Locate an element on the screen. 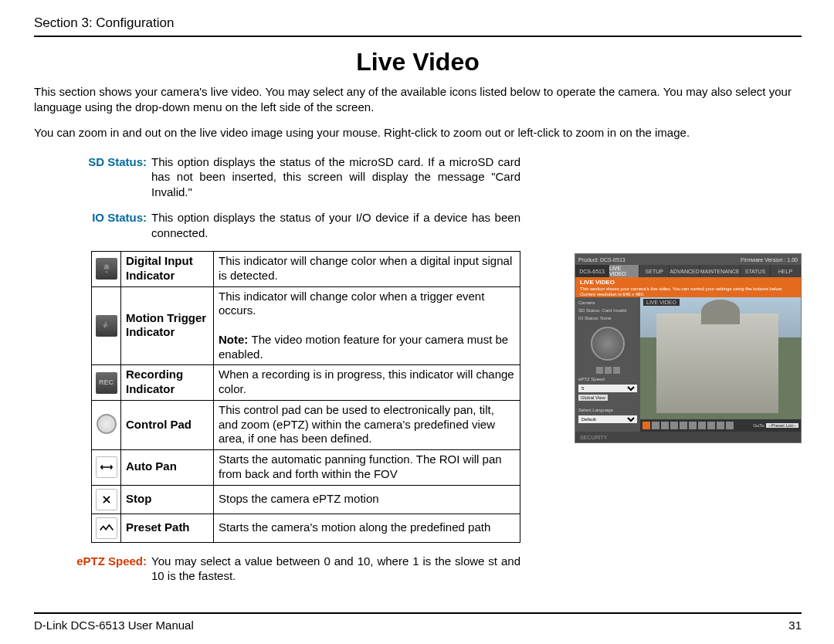 This screenshot has width=834, height=644. shot-eptz-label: ePTZ Speed: is located at coordinates (608, 379).